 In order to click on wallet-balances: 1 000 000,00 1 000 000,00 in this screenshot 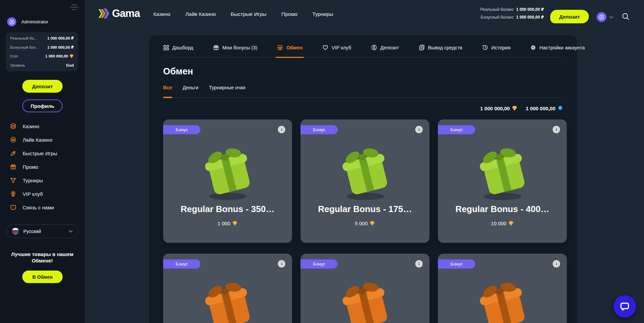, I will do `click(363, 108)`.